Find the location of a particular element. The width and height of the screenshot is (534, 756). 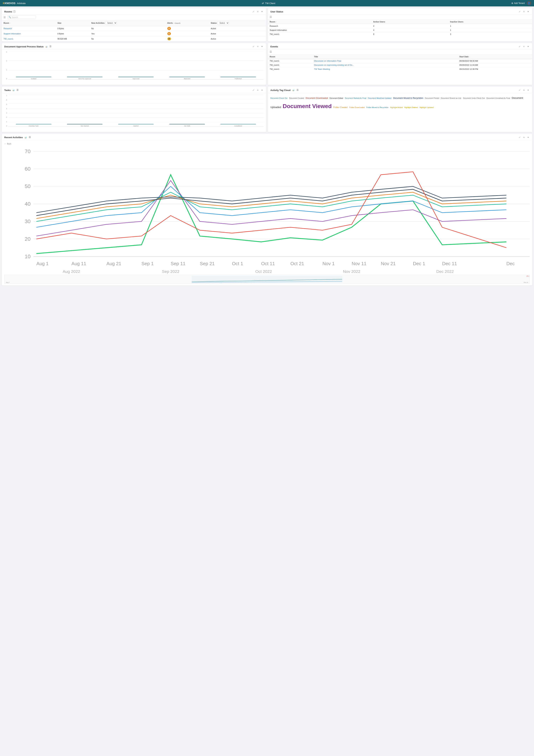

recent-activities-expand-icon: ⤢ is located at coordinates (520, 137).